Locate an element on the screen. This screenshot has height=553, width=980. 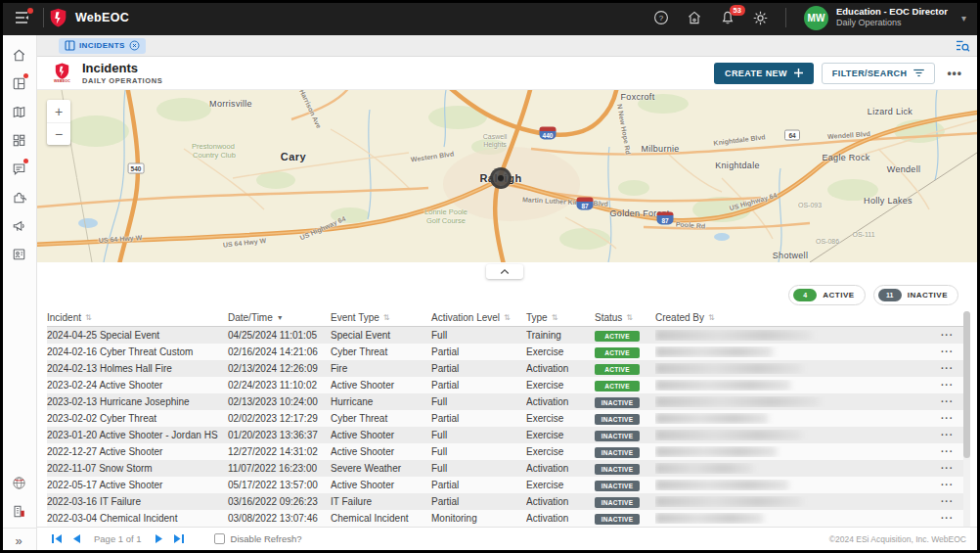
last-page-button is located at coordinates (179, 539).